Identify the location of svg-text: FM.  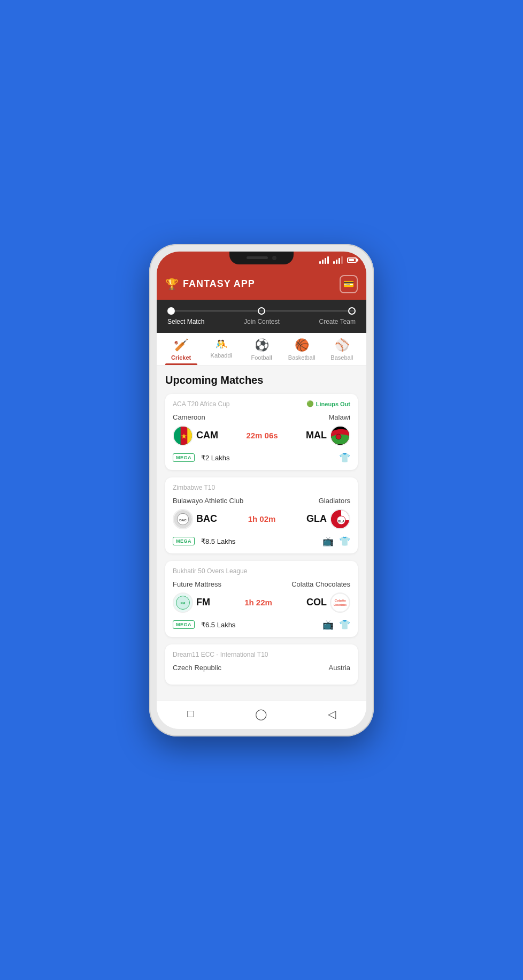
(183, 603).